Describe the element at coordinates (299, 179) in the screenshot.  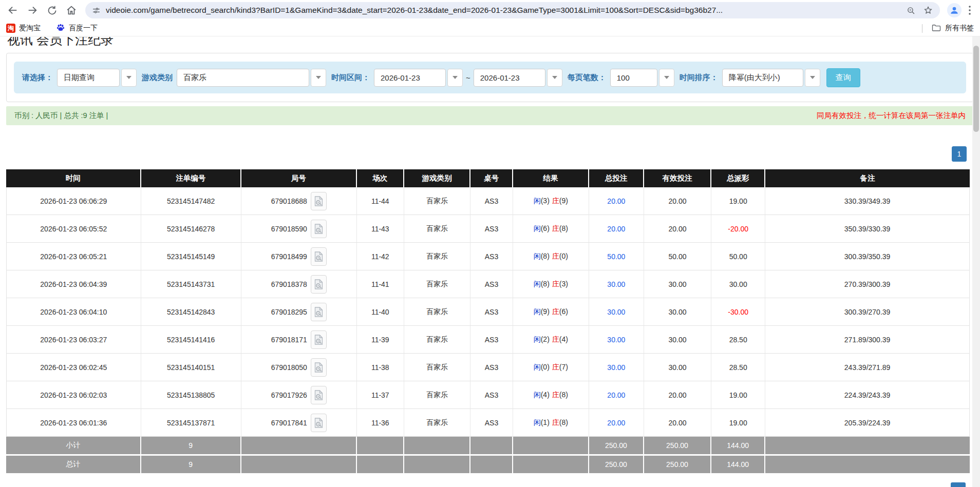
I see `header-round: 局号` at that location.